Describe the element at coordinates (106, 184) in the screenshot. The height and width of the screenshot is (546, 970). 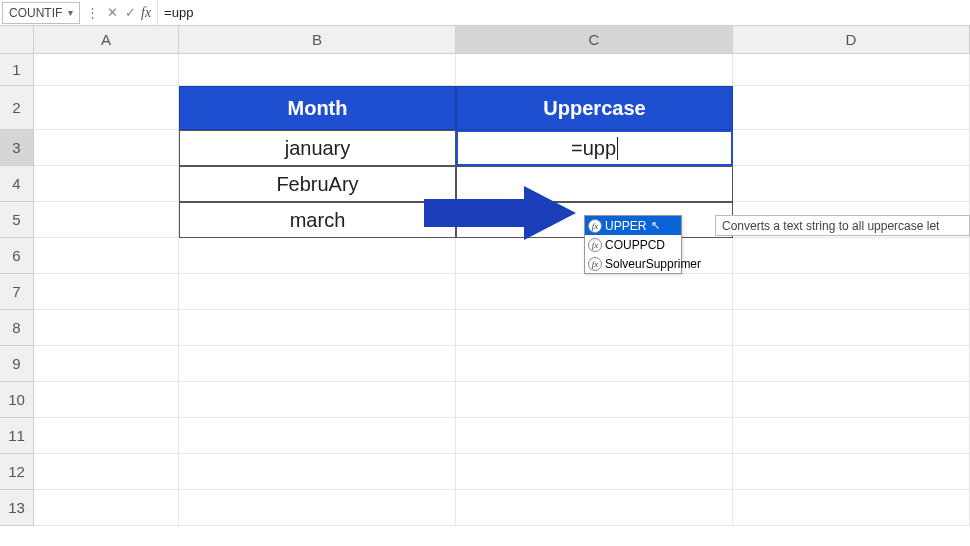
I see `cell-A4` at that location.